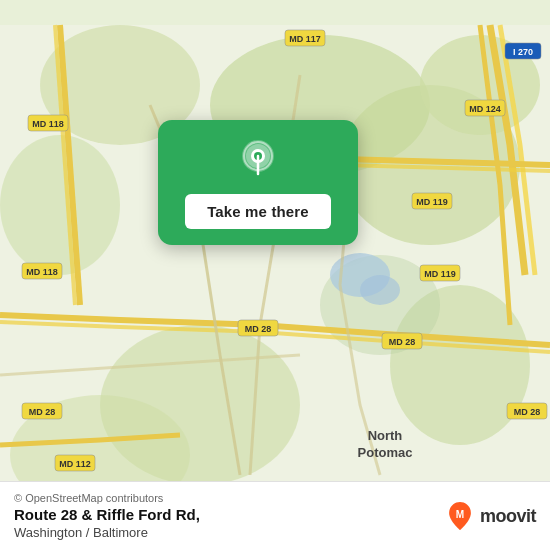  I want to click on bottom-bar: © OpenStreetMap contributors Route 28 & …, so click(275, 516).